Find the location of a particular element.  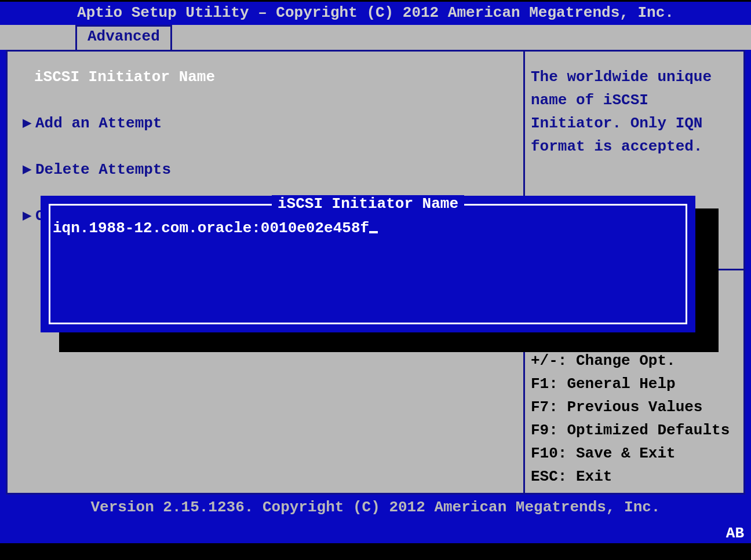

tab-advanced: Advanced is located at coordinates (124, 37).